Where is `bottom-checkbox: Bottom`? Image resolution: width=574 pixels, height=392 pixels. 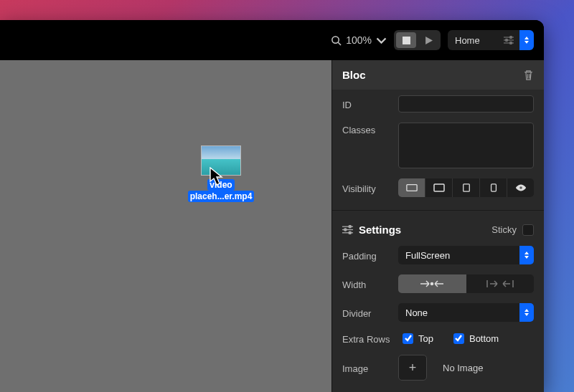 bottom-checkbox: Bottom is located at coordinates (476, 338).